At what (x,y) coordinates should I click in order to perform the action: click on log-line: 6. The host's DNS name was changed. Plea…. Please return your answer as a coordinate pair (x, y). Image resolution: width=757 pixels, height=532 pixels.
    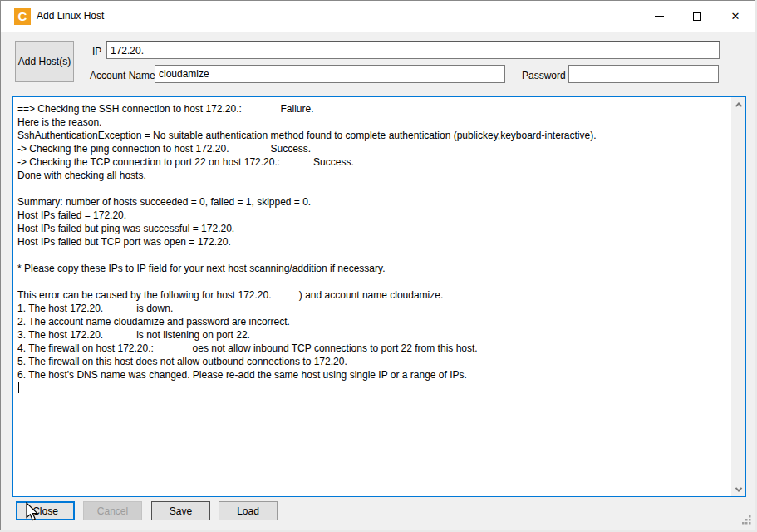
    Looking at the image, I should click on (374, 375).